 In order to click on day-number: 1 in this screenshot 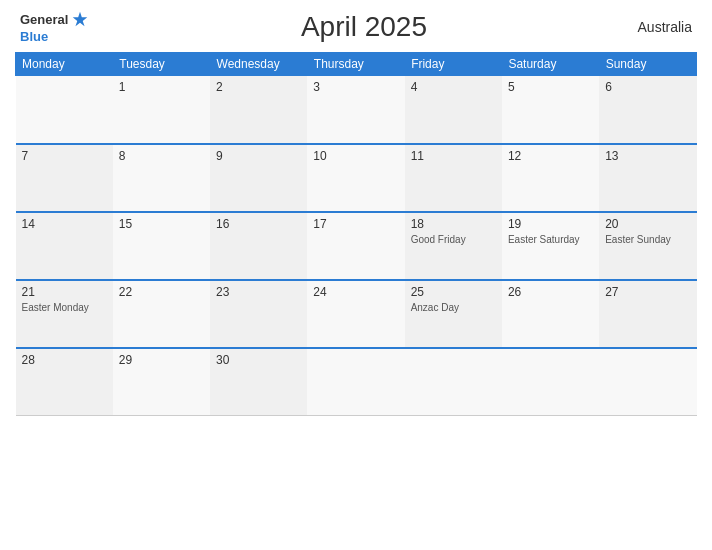, I will do `click(162, 87)`.